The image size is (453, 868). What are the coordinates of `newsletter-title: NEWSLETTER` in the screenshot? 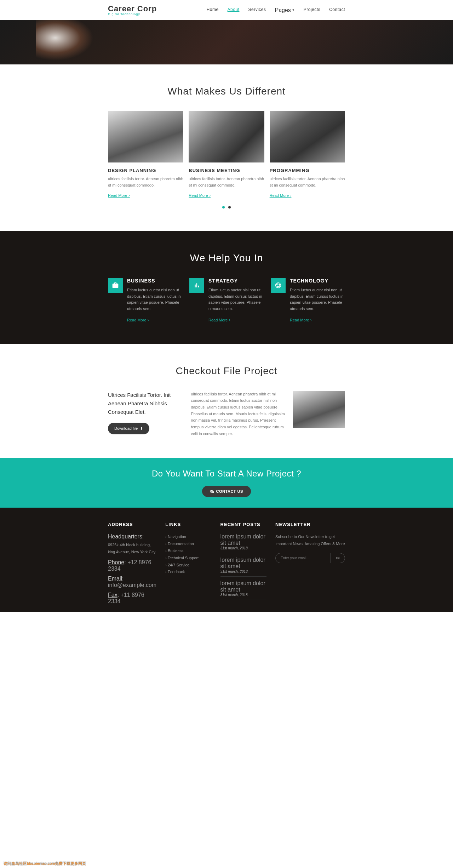 It's located at (310, 525).